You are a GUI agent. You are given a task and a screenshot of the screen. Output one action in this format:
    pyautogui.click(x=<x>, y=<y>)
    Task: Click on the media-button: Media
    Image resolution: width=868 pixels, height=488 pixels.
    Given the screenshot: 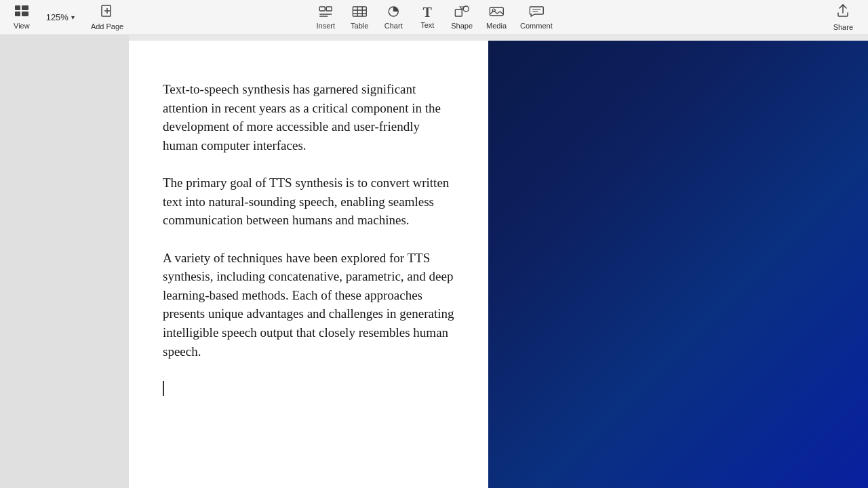 What is the action you would take?
    pyautogui.click(x=496, y=18)
    